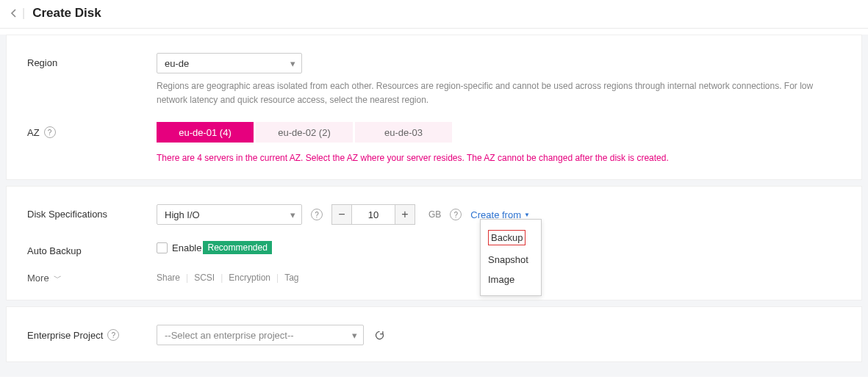 The image size is (868, 382). I want to click on page-header: | Create Disk, so click(434, 15).